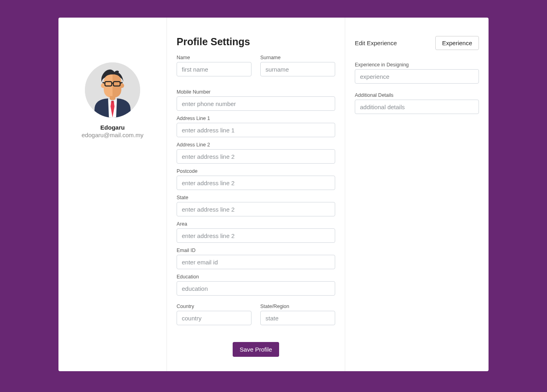  What do you see at coordinates (256, 262) in the screenshot?
I see `emailid-input` at bounding box center [256, 262].